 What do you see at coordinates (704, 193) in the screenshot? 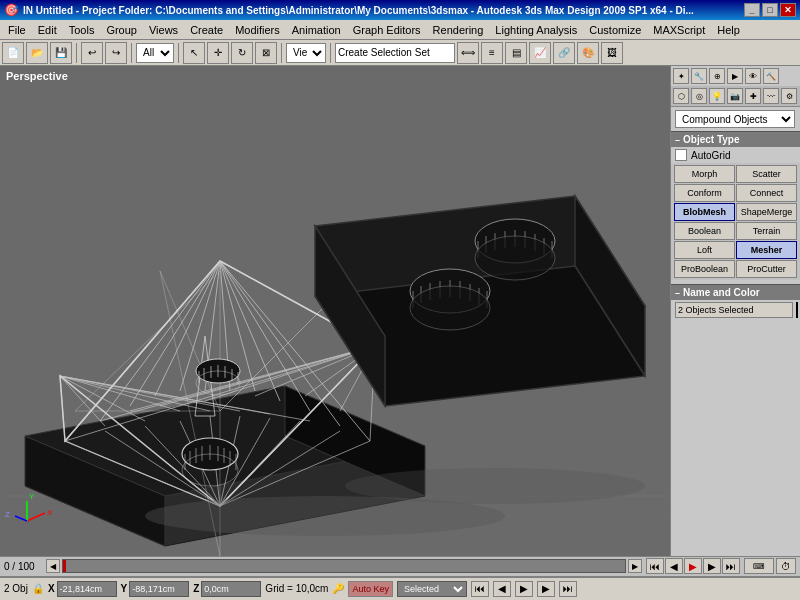
I see `conform-button: Conform` at bounding box center [704, 193].